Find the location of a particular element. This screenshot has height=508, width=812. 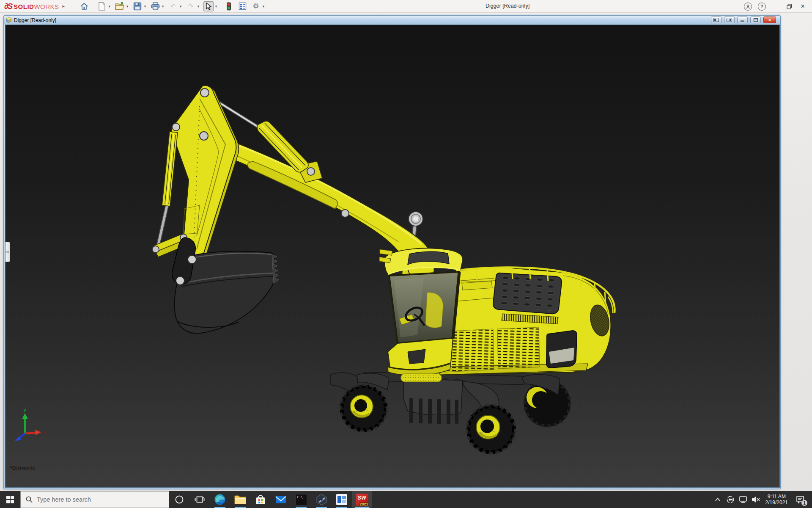

app-window-controls: ? — × is located at coordinates (775, 6).